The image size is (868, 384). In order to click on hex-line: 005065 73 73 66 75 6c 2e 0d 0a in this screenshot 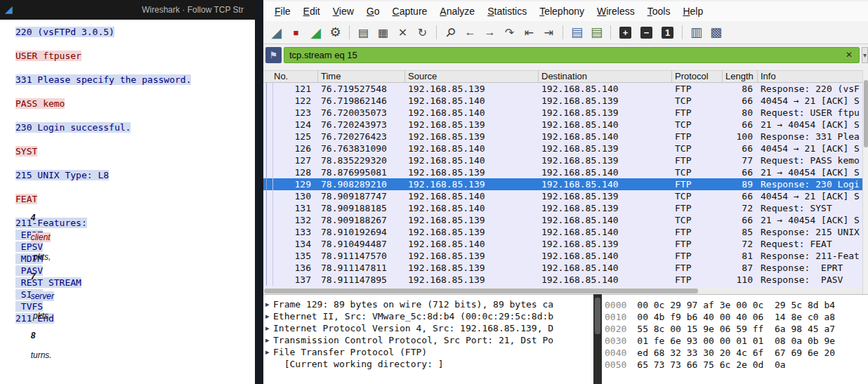, I will do `click(736, 365)`.